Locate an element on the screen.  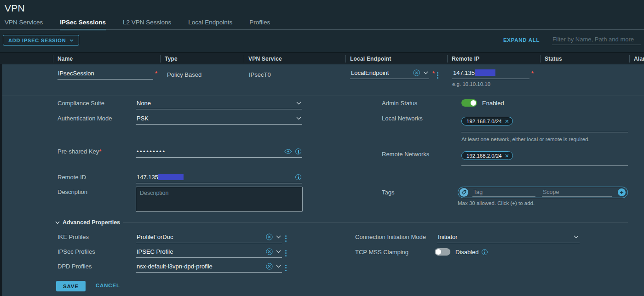
ipsec-profiles-label: IPSec Profiles is located at coordinates (76, 252).